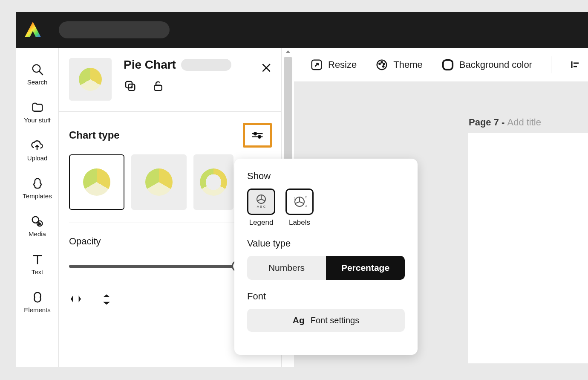 This screenshot has width=588, height=380. Describe the element at coordinates (326, 296) in the screenshot. I see `popover-font-heading: Font` at that location.